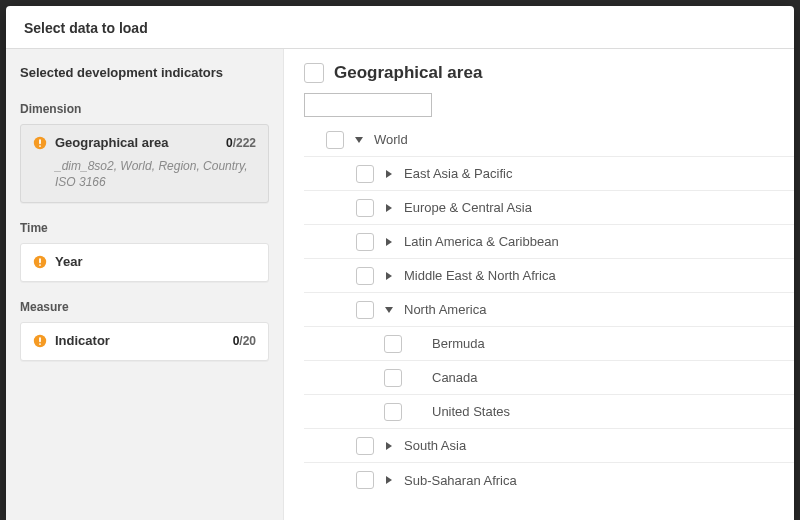 This screenshot has height=520, width=800. I want to click on measure-name: Indicator, so click(140, 340).